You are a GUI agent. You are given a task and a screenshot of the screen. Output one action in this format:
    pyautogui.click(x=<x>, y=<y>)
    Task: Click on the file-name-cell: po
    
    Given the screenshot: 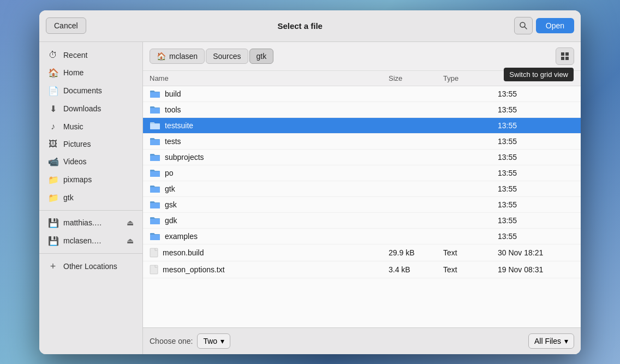 What is the action you would take?
    pyautogui.click(x=269, y=173)
    